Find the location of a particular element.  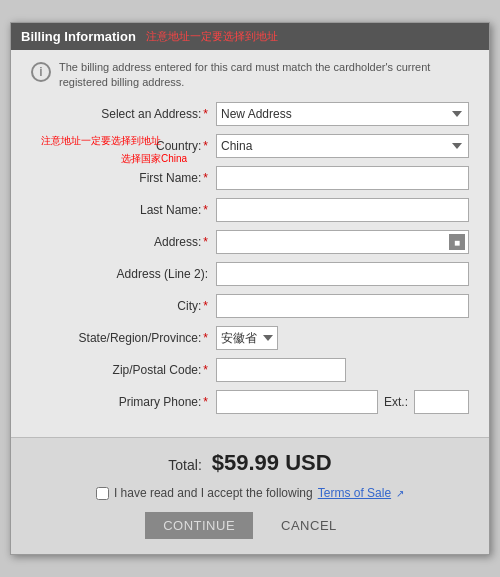

dialog-header: Billing Information 注意地址一定要选择到地址 is located at coordinates (250, 36).